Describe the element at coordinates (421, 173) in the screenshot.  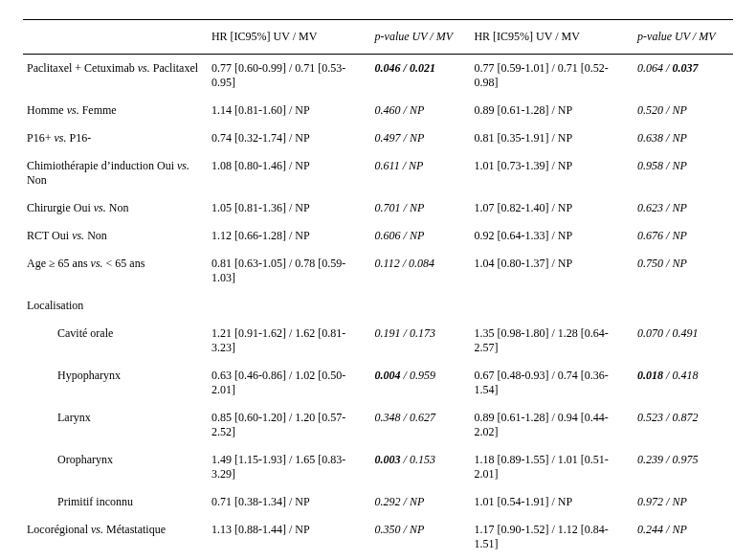
I see `p-value-cell: 0.611 / NP` at that location.